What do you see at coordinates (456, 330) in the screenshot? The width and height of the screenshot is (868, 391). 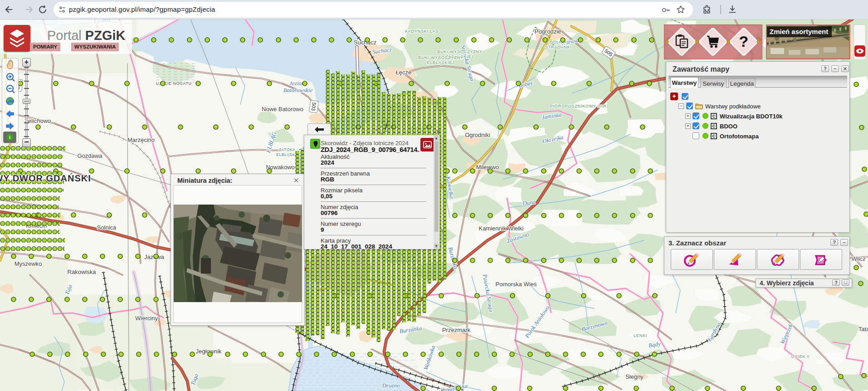 I see `svg-text: Przezmark` at bounding box center [456, 330].